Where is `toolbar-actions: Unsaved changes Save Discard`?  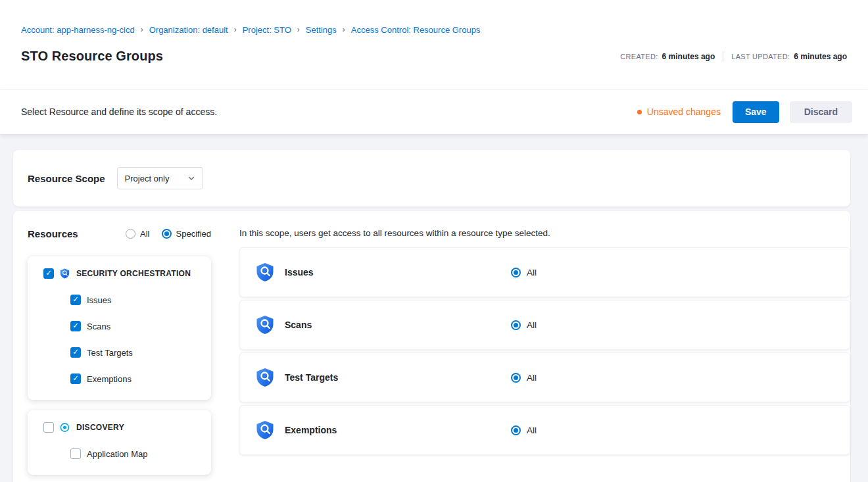 toolbar-actions: Unsaved changes Save Discard is located at coordinates (744, 112).